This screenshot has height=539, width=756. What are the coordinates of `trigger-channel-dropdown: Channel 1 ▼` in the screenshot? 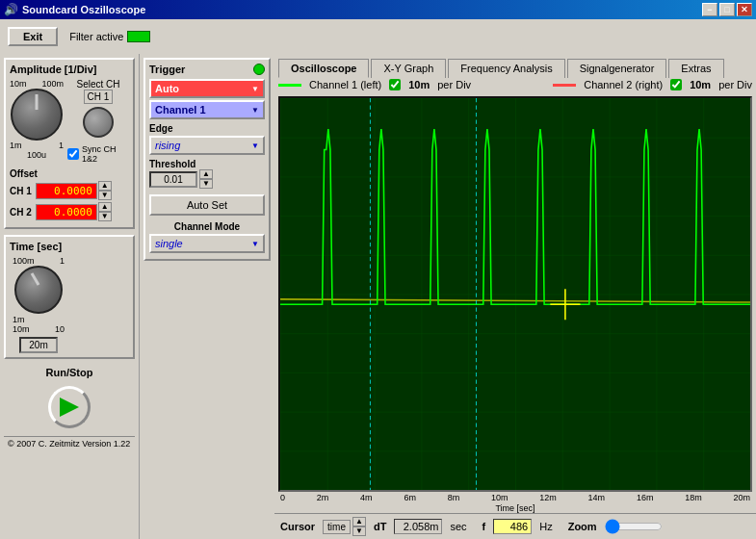 It's located at (207, 110).